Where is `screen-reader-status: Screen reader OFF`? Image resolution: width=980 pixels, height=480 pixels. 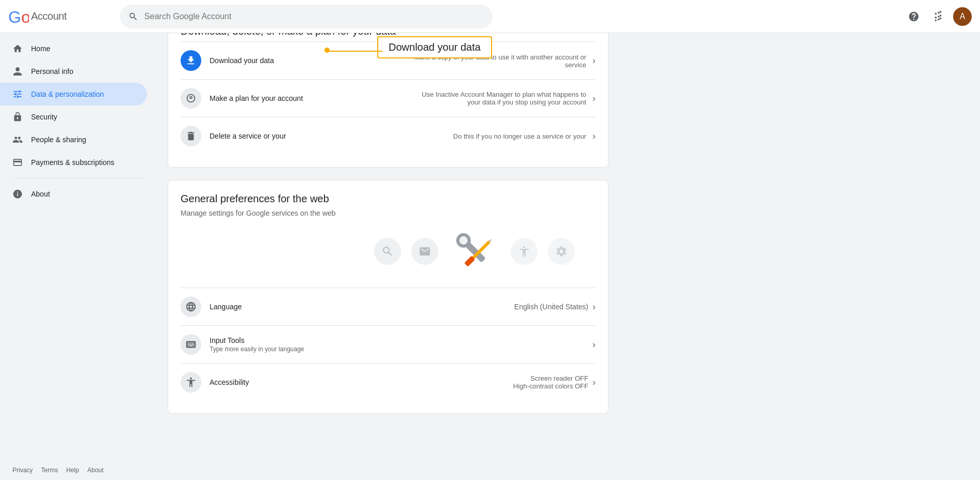
screen-reader-status: Screen reader OFF is located at coordinates (551, 379).